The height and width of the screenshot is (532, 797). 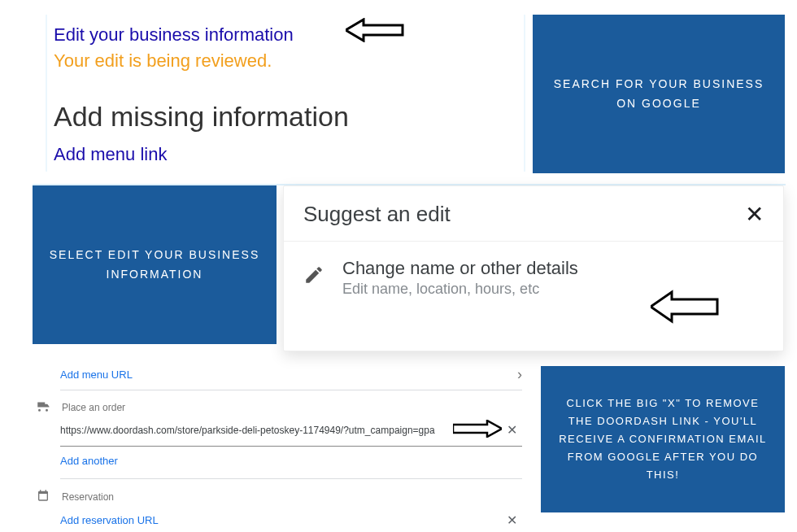 What do you see at coordinates (377, 215) in the screenshot?
I see `suggest-title: Suggest an edit` at bounding box center [377, 215].